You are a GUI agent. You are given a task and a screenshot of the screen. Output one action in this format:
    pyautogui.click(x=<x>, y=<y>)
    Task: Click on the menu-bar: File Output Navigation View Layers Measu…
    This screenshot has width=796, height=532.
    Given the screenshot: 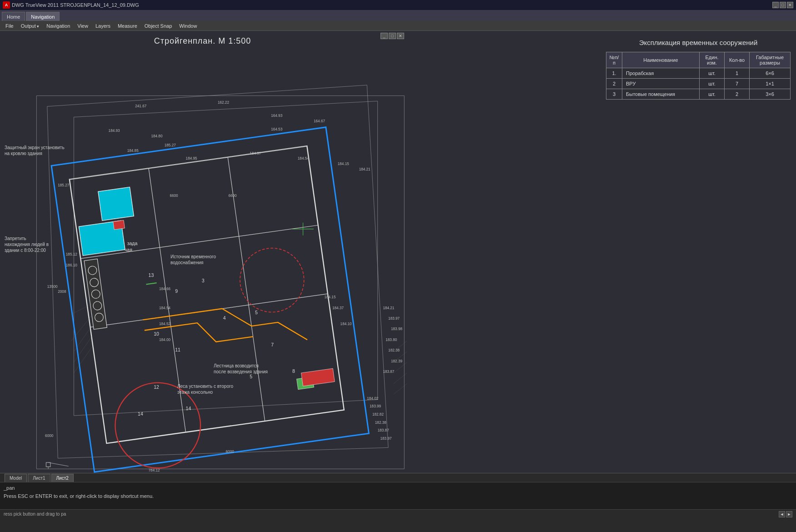 What is the action you would take?
    pyautogui.click(x=398, y=26)
    